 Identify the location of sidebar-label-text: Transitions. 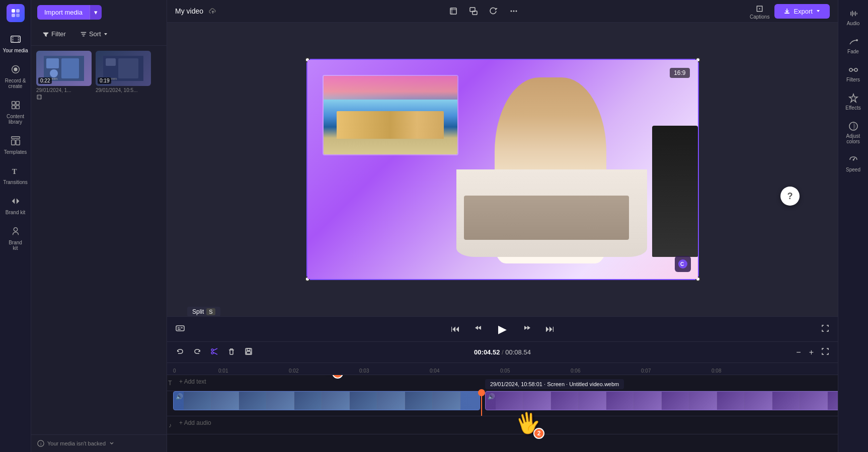
(15, 182).